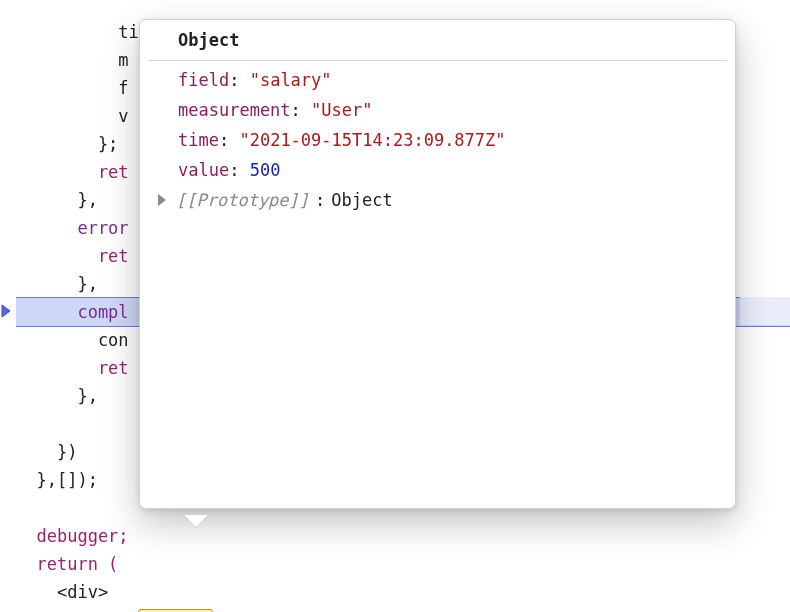  Describe the element at coordinates (242, 200) in the screenshot. I see `prototype-key: [[Prototype]]` at that location.